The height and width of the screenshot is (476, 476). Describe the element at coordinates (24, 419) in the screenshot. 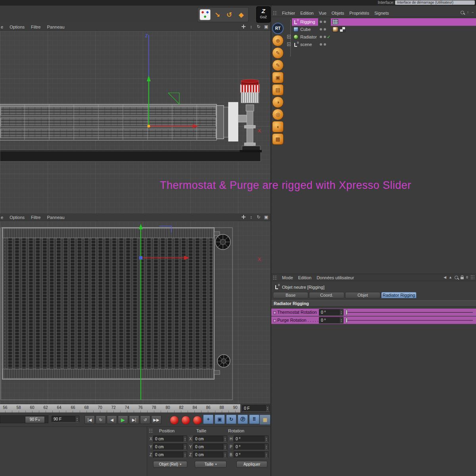

I see `frame-powerslider: 90 F` at that location.